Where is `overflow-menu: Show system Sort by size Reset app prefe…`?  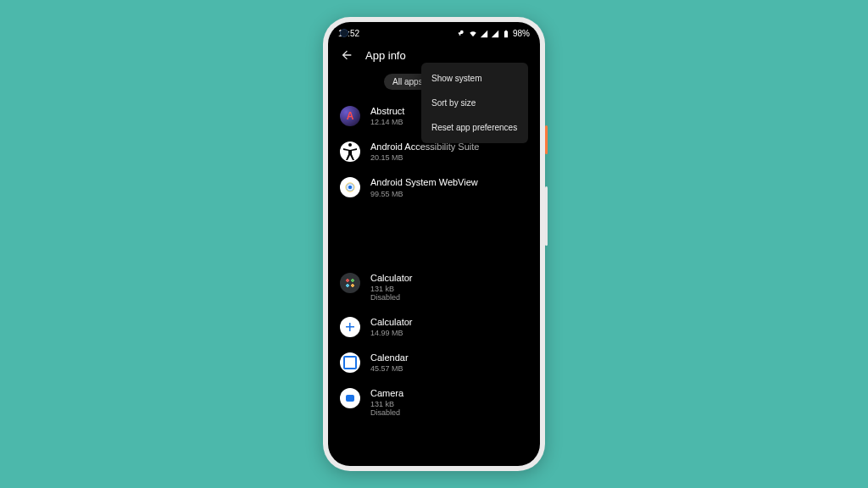 overflow-menu: Show system Sort by size Reset app prefe… is located at coordinates (475, 103).